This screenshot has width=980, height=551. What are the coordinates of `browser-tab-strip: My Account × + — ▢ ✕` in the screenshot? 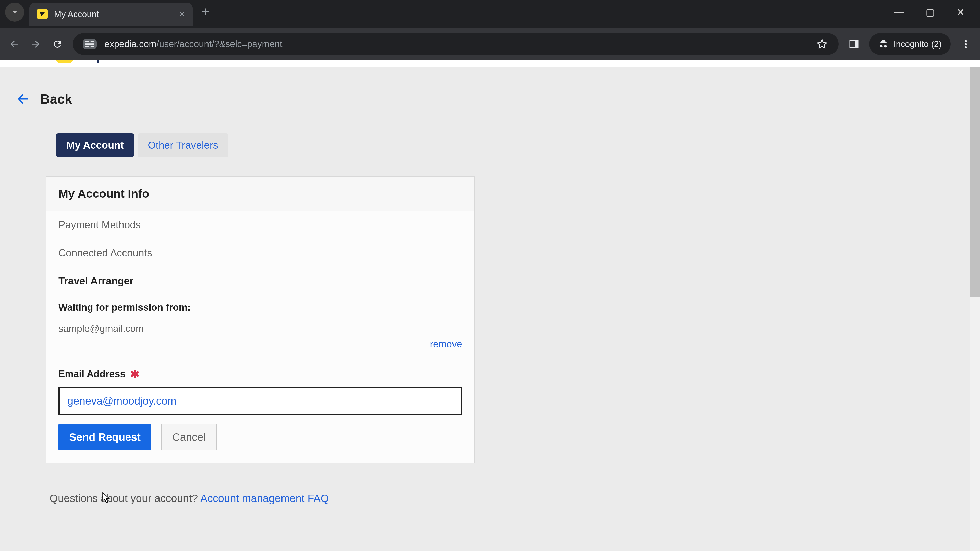 It's located at (490, 14).